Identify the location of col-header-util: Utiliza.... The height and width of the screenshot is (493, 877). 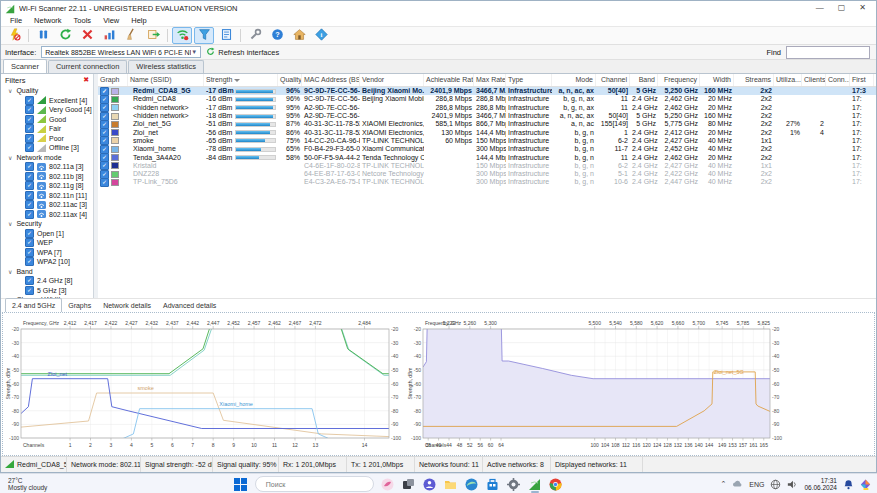
(788, 80).